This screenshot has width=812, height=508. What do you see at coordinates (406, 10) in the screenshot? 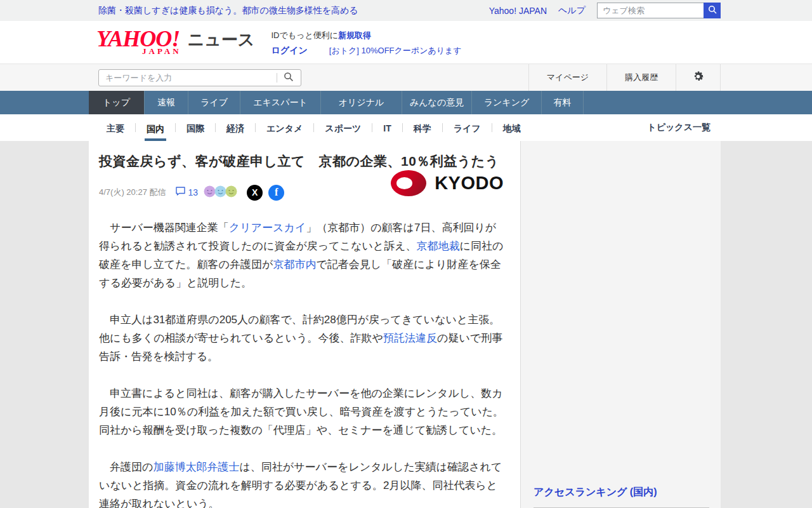
I see `topbar: 除菌・殺菌しすぎは健康も損なう。都市の微生物多様性を高める Yahoo! JAP…` at bounding box center [406, 10].